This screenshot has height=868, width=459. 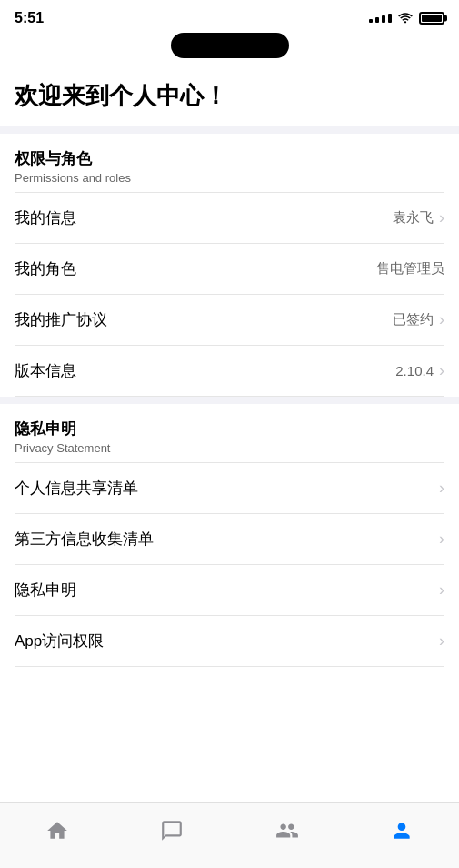 What do you see at coordinates (442, 488) in the screenshot?
I see `personal-info-share-right: ›` at bounding box center [442, 488].